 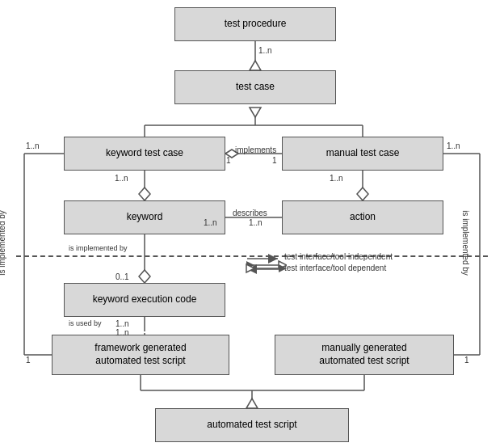 What do you see at coordinates (335, 268) in the screenshot?
I see `label-tool-dependent: test interface/tool dependent` at bounding box center [335, 268].